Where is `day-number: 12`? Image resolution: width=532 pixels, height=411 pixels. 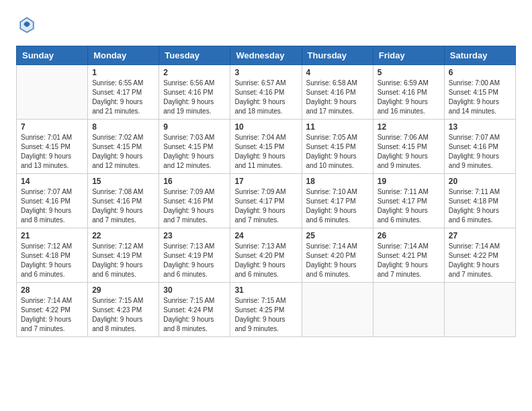
day-number: 12 is located at coordinates (408, 127).